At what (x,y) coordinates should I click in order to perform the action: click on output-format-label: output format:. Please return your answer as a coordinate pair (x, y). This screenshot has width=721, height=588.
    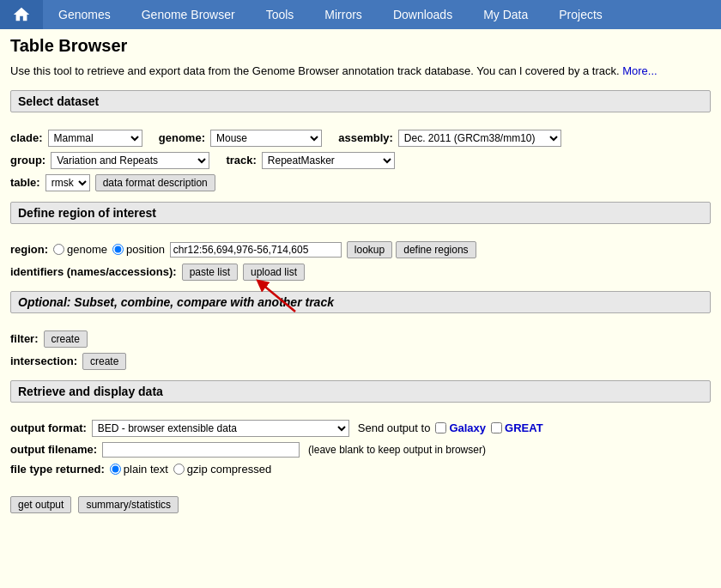
    Looking at the image, I should click on (48, 427).